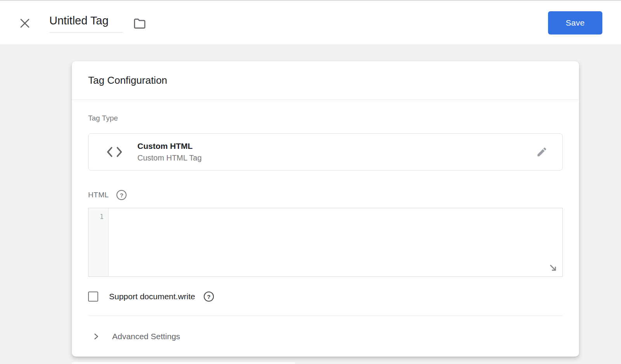 The height and width of the screenshot is (364, 621). I want to click on folder-icon, so click(140, 24).